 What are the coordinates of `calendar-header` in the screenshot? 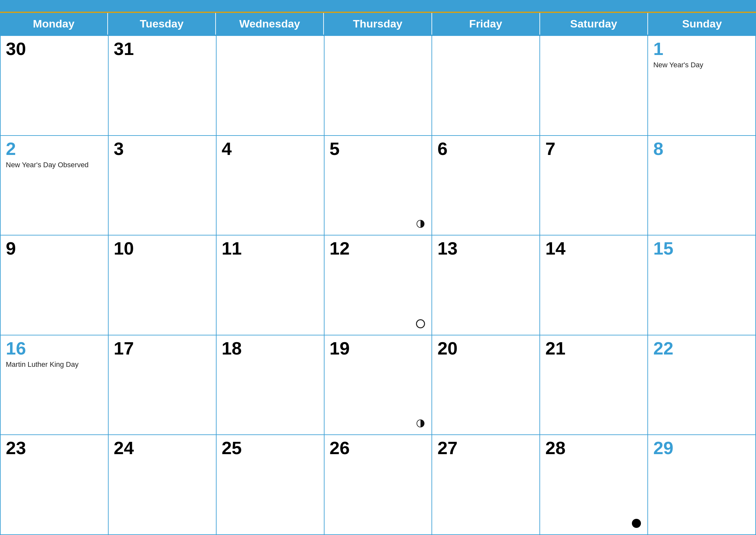 It's located at (378, 7).